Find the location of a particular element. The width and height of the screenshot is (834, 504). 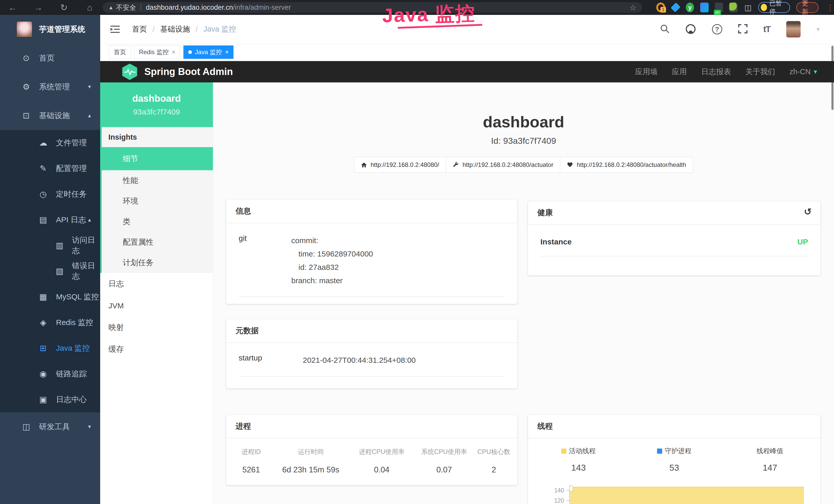

app-brand: 芋道管理系统 is located at coordinates (62, 29).